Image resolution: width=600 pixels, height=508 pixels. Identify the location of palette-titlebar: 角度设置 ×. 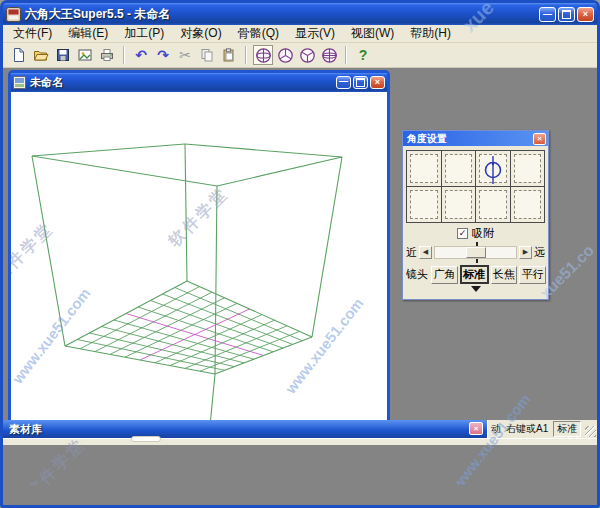
(476, 138).